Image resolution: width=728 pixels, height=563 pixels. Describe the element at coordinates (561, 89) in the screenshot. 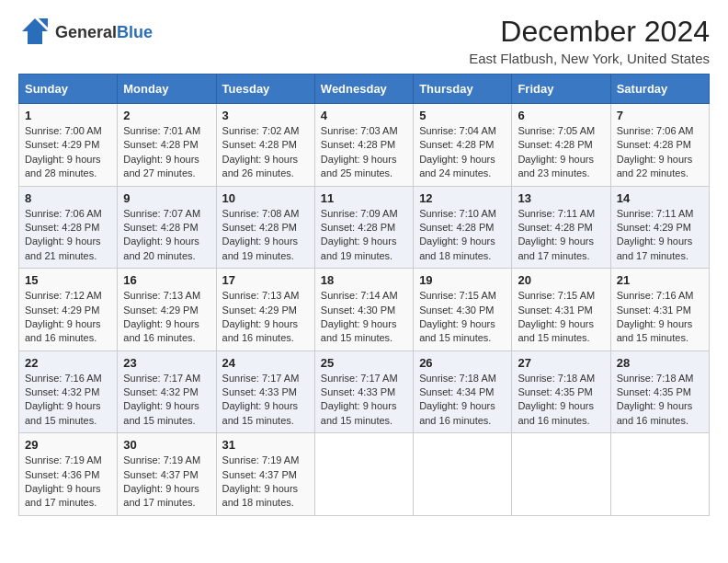

I see `header-friday: Friday` at that location.